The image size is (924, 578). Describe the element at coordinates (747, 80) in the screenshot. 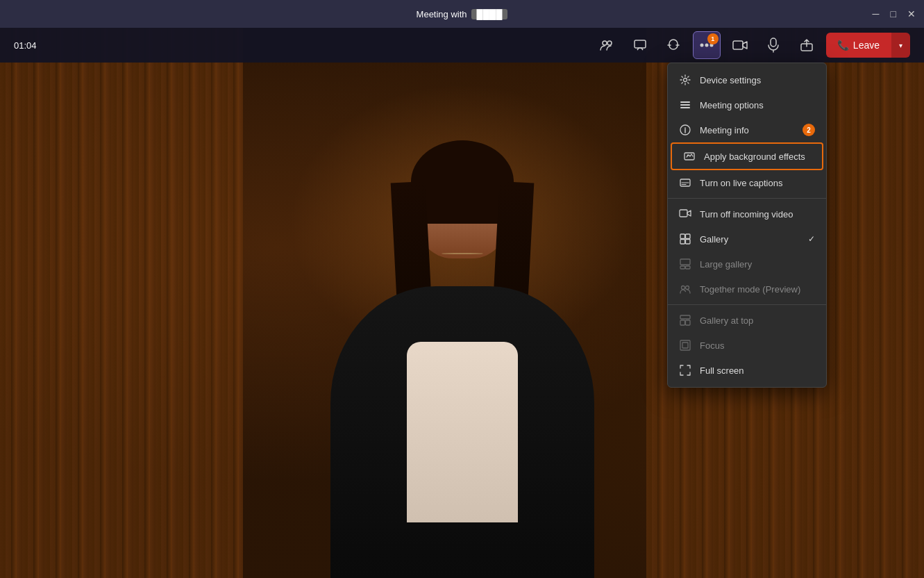

I see `menu-item-device-settings: Device settings` at that location.